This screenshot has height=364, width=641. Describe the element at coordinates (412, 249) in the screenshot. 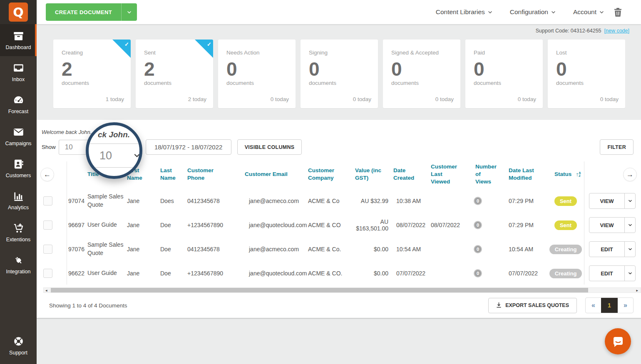

I see `date-created-cell: 10:54 AM` at that location.